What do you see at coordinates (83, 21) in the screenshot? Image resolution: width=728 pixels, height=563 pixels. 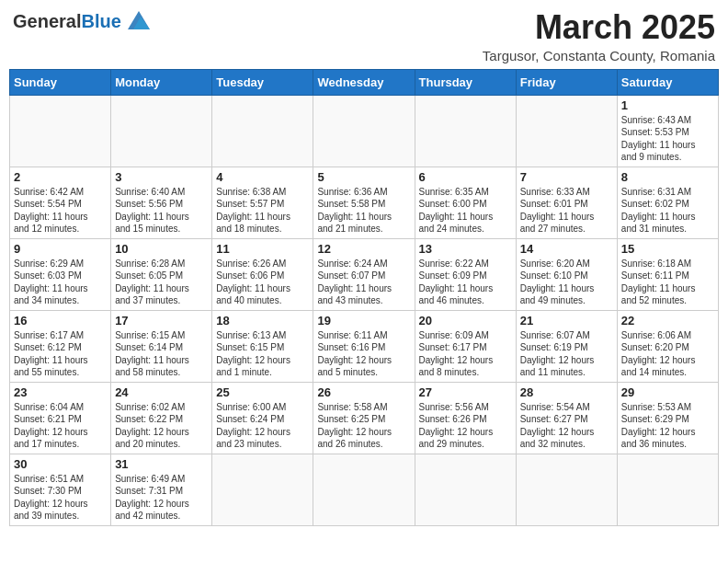 I see `logo-area: GeneralBlue` at bounding box center [83, 21].